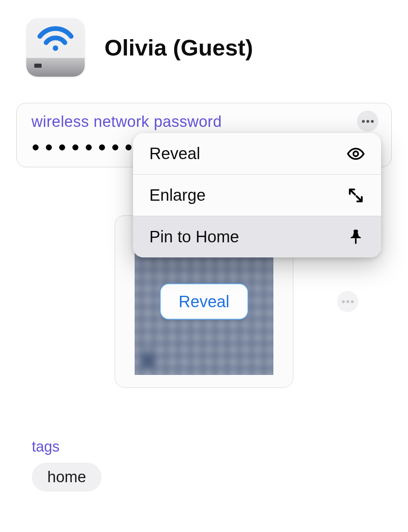  Describe the element at coordinates (257, 237) in the screenshot. I see `menu-item-pin-to-home: Pin to Home` at that location.